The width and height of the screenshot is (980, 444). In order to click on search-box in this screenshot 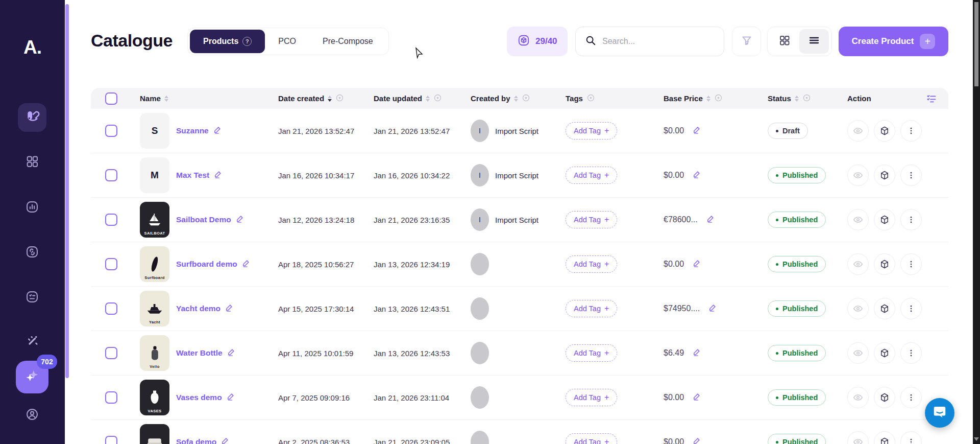, I will do `click(650, 41)`.